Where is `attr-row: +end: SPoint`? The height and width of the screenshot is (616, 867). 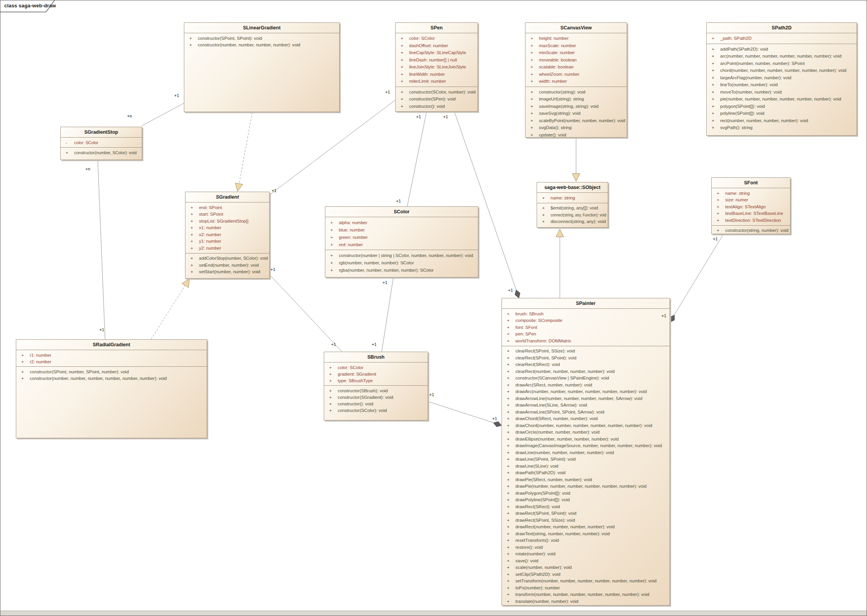 attr-row: +end: SPoint is located at coordinates (227, 208).